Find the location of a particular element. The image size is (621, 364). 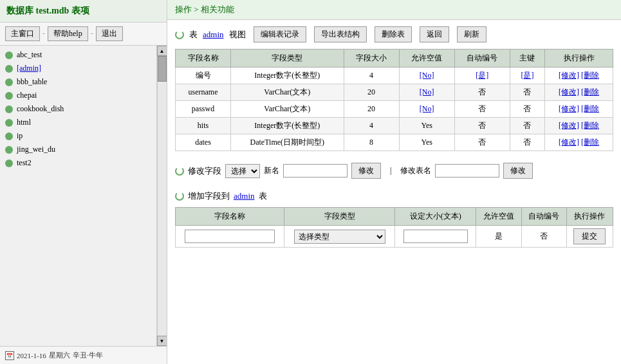

allow-null-cell: Yes is located at coordinates (427, 143).